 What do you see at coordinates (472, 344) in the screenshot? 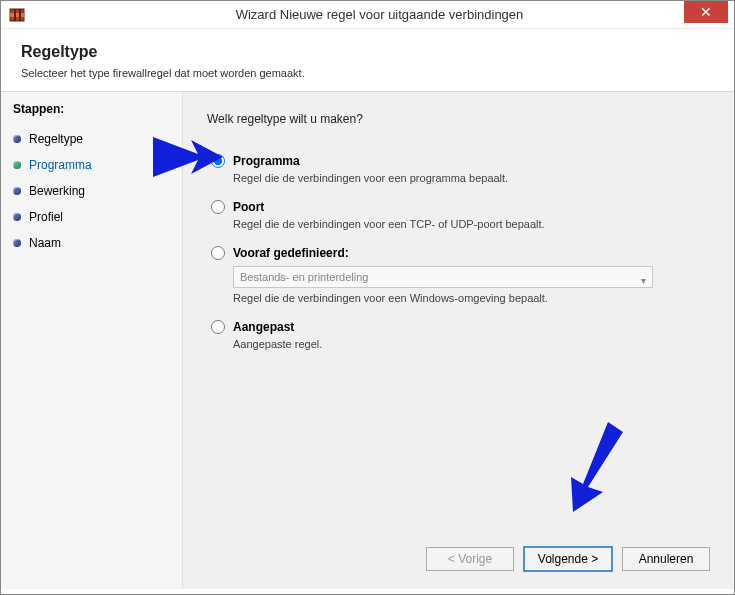
I see `option-desc: Aangepaste regel.` at bounding box center [472, 344].